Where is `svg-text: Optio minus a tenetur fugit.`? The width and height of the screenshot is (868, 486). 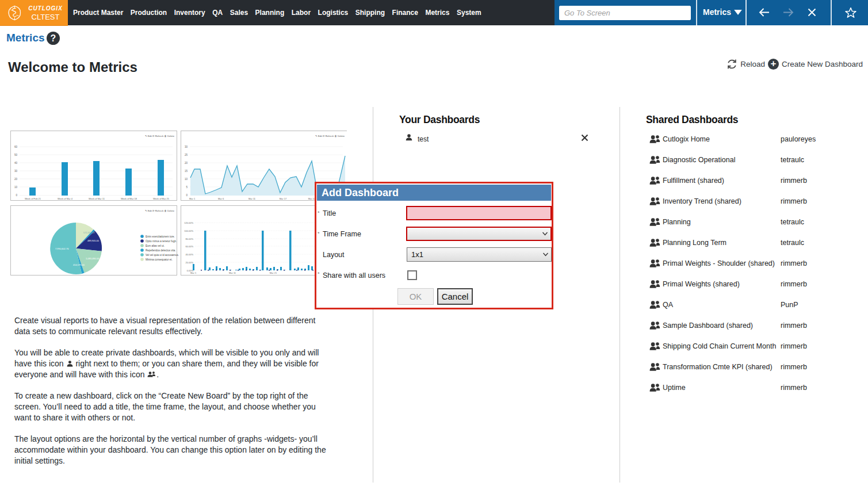 svg-text: Optio minus a tenetur fugit. is located at coordinates (161, 242).